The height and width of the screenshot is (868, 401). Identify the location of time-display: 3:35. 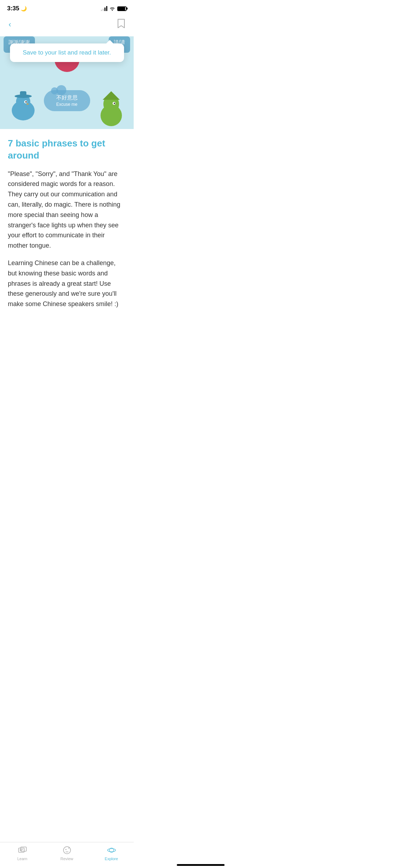
(13, 9).